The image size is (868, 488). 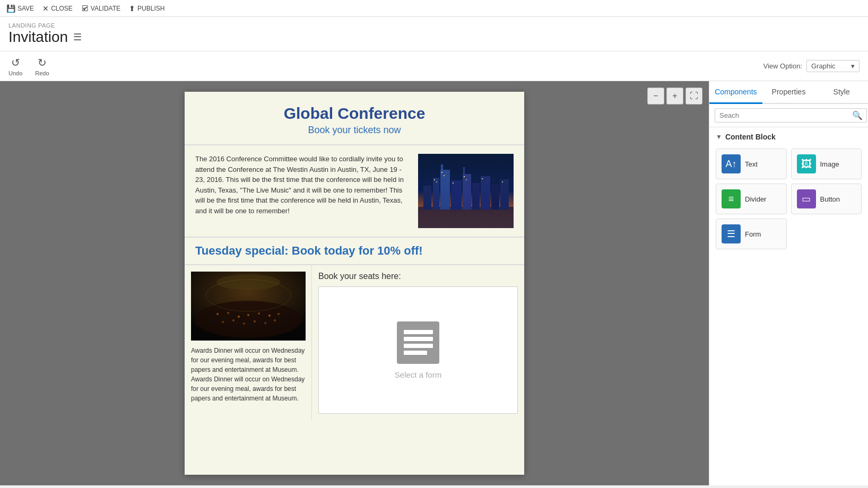 What do you see at coordinates (788, 116) in the screenshot?
I see `sidebar-search-container: 🔍` at bounding box center [788, 116].